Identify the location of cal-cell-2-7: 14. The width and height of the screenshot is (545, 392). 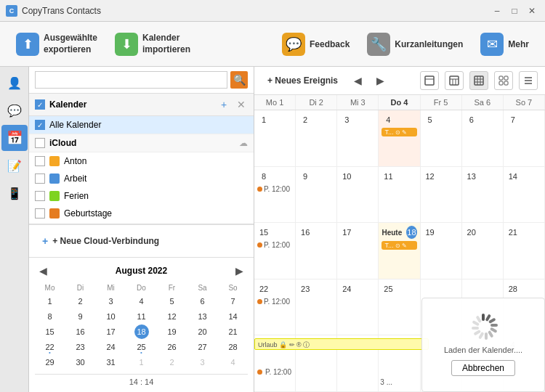
(525, 195).